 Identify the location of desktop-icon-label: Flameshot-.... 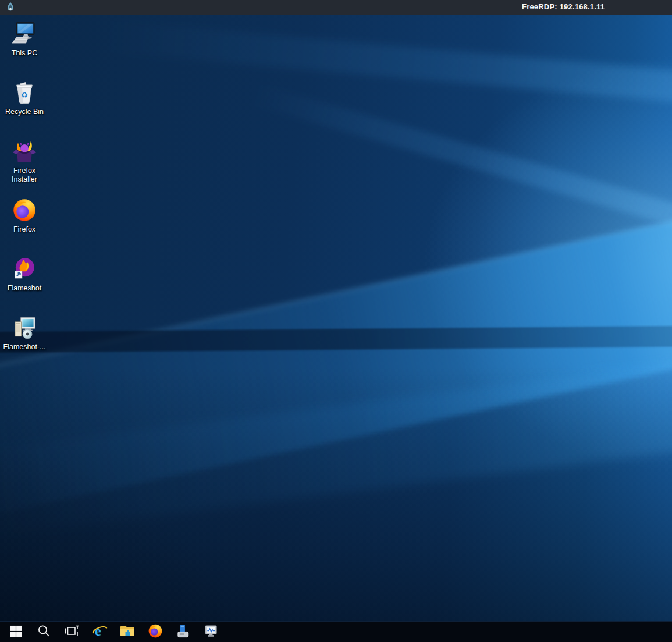
(24, 347).